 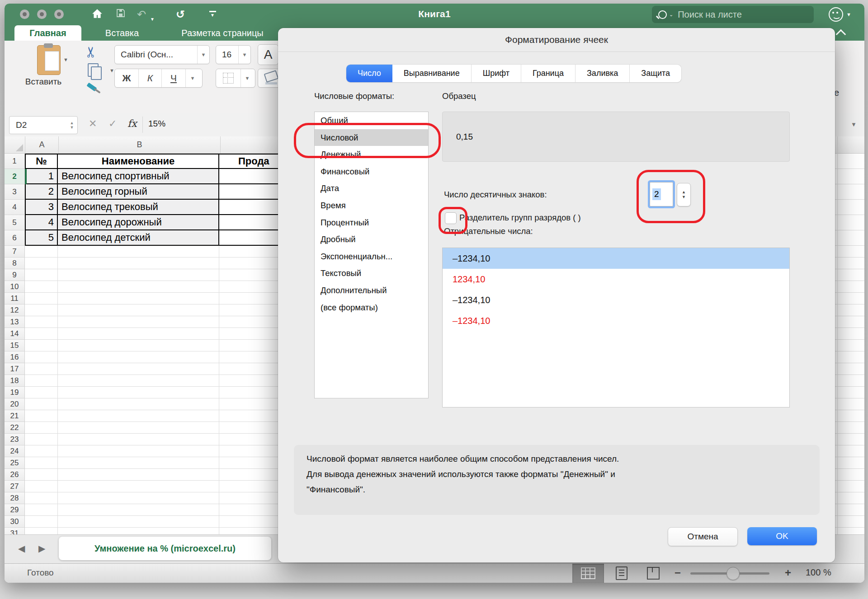 What do you see at coordinates (14, 498) in the screenshot?
I see `row-header: 28` at bounding box center [14, 498].